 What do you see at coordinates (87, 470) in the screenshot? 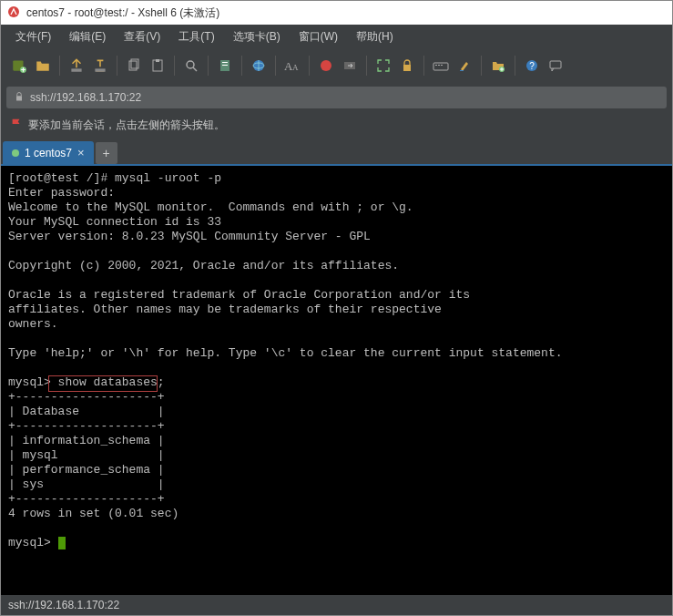
I see `table-row: | performance_schema |` at bounding box center [87, 470].